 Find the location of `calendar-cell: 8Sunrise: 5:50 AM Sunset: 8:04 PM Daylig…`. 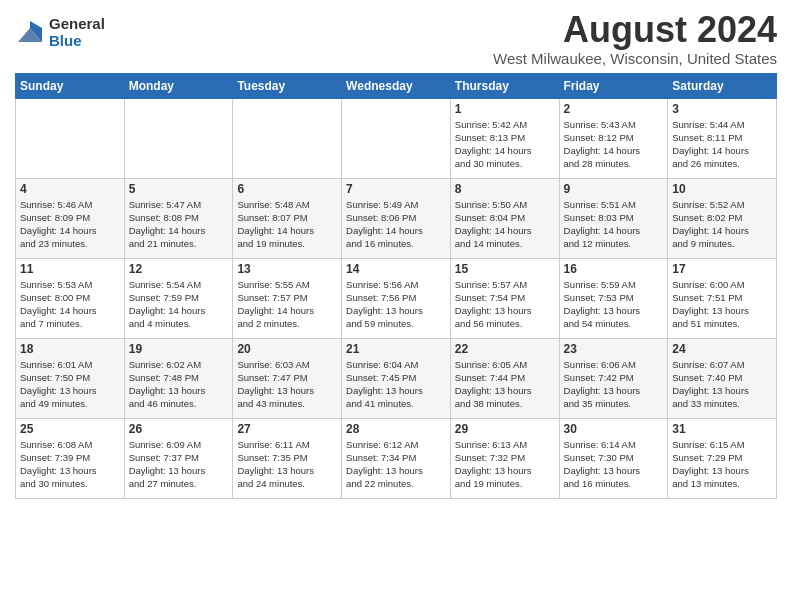

calendar-cell: 8Sunrise: 5:50 AM Sunset: 8:04 PM Daylig… is located at coordinates (504, 218).